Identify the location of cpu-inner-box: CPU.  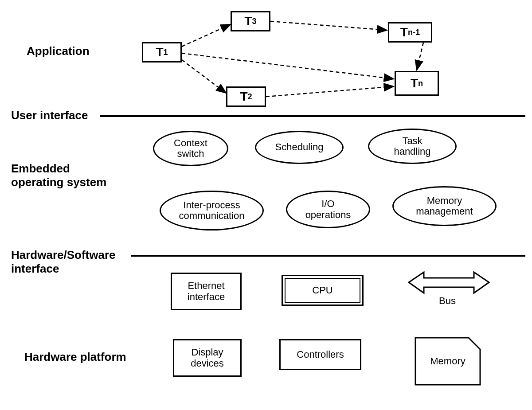
(323, 290).